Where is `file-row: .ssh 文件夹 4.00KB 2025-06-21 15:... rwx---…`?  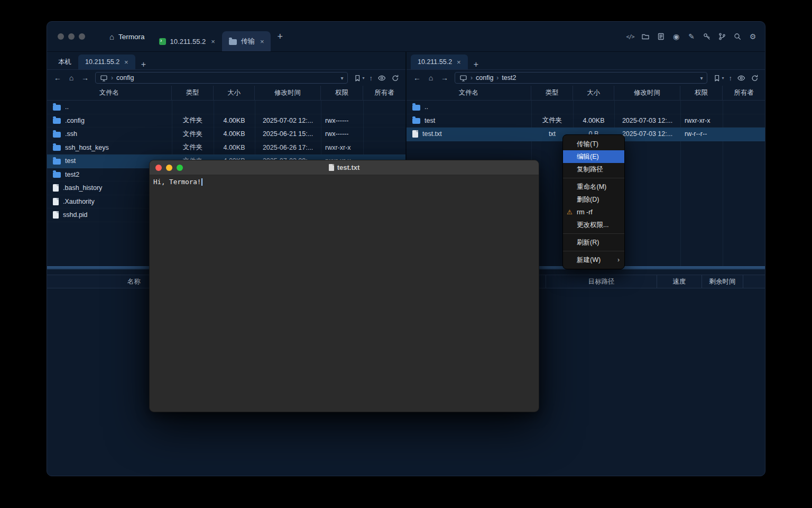
file-row: .ssh 文件夹 4.00KB 2025-06-21 15:... rwx---… is located at coordinates (226, 134).